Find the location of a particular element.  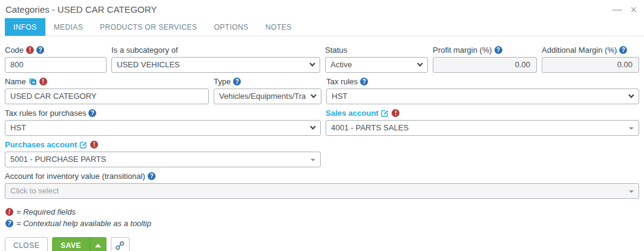

name-label: Name ! is located at coordinates (107, 81).